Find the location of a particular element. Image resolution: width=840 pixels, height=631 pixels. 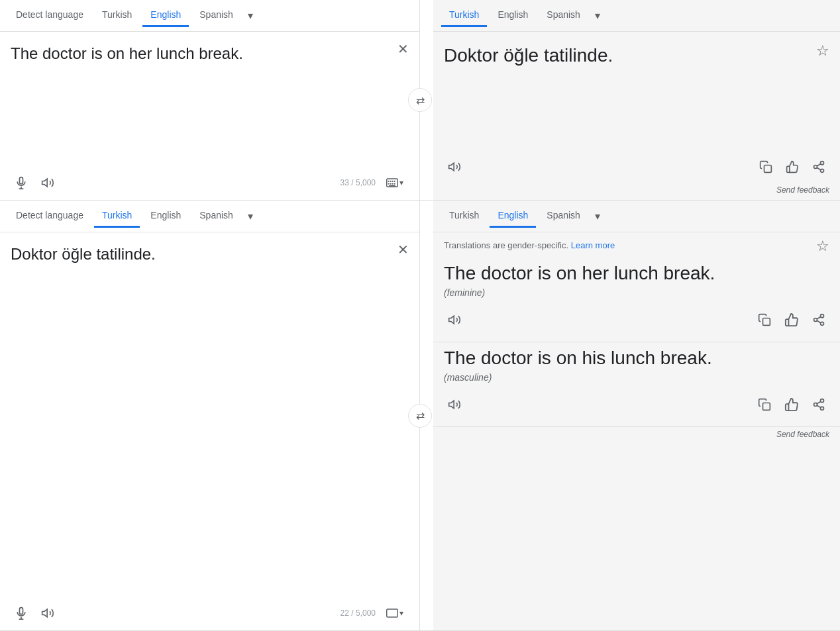

block1-source-clear-btn: ✕ is located at coordinates (403, 49).